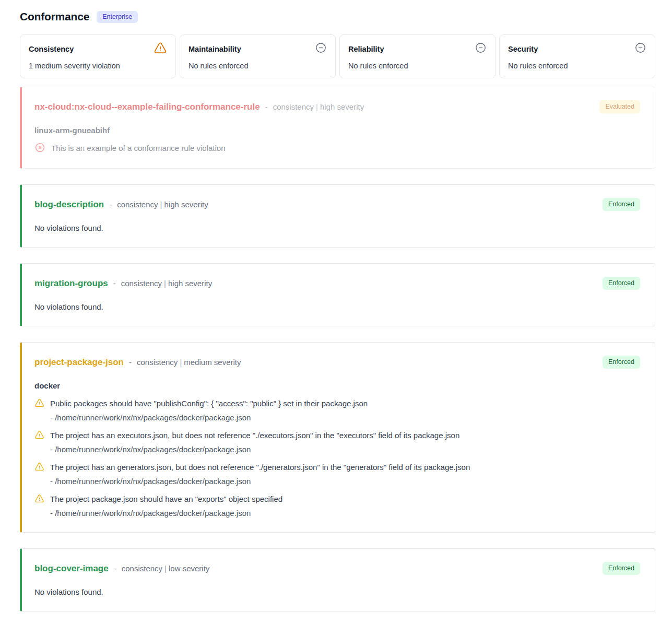 Image resolution: width=672 pixels, height=623 pixels. Describe the element at coordinates (337, 127) in the screenshot. I see `rule-card-example-failing: nx-cloud:nx-cloud--example-failing-confo…` at that location.